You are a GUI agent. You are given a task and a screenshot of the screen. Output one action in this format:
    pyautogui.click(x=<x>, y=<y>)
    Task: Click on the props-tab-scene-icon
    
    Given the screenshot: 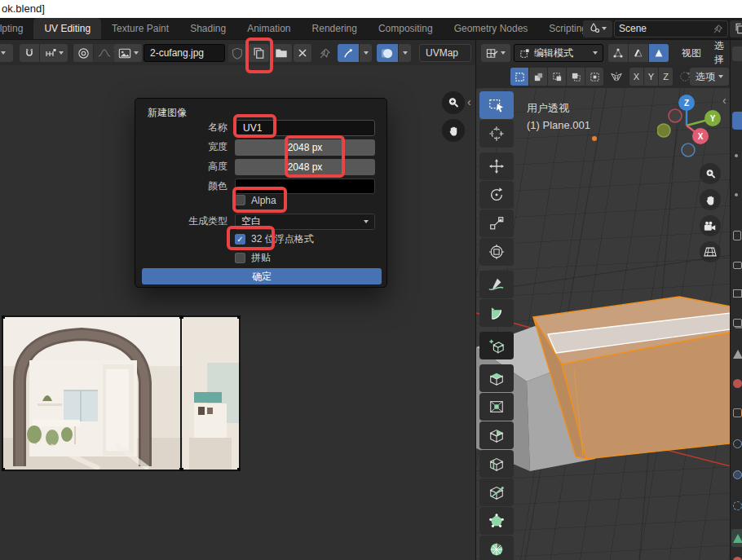 What is the action you would take?
    pyautogui.click(x=737, y=354)
    